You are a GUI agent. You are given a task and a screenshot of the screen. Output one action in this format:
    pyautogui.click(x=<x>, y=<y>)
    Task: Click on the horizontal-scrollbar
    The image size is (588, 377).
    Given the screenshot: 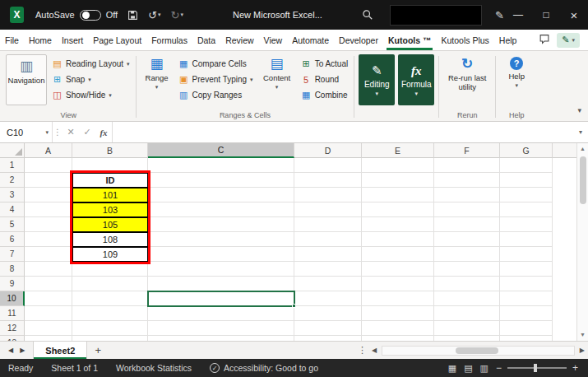 What is the action you would take?
    pyautogui.click(x=479, y=351)
    